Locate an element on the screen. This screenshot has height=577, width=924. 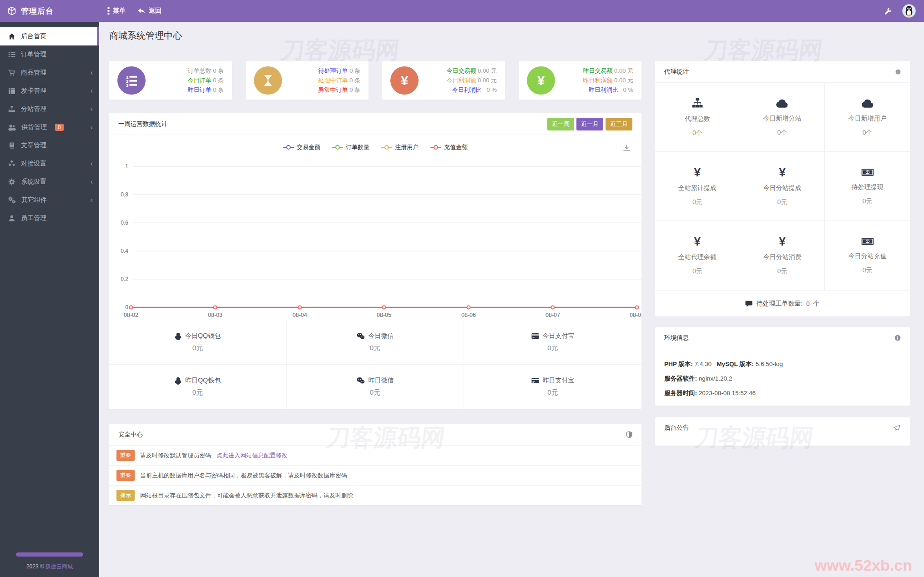
app-logo: 管理后台 is located at coordinates (50, 11).